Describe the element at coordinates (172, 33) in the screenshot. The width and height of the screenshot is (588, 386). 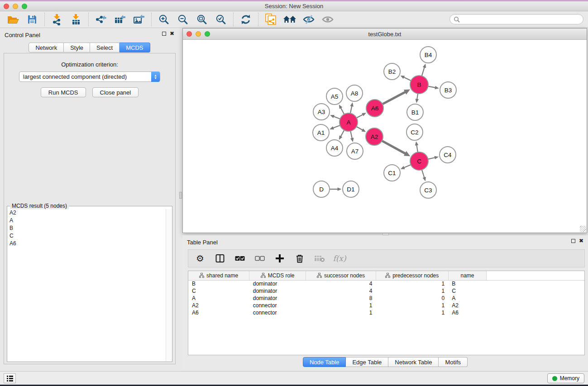
I see `close-panel-icon: ✖` at that location.